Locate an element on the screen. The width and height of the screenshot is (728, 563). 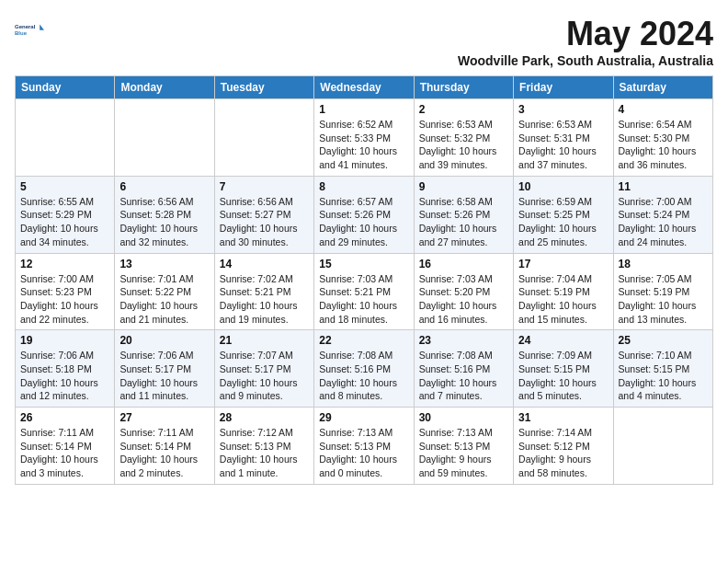
day-info: Sunrise: 6:55 AM Sunset: 5:29 PM Dayligh… is located at coordinates (64, 223).